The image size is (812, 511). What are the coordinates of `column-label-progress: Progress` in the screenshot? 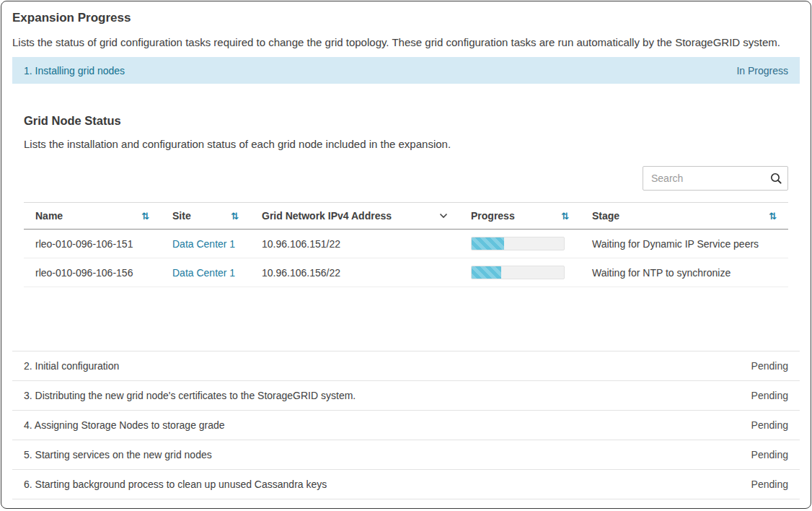 It's located at (493, 216).